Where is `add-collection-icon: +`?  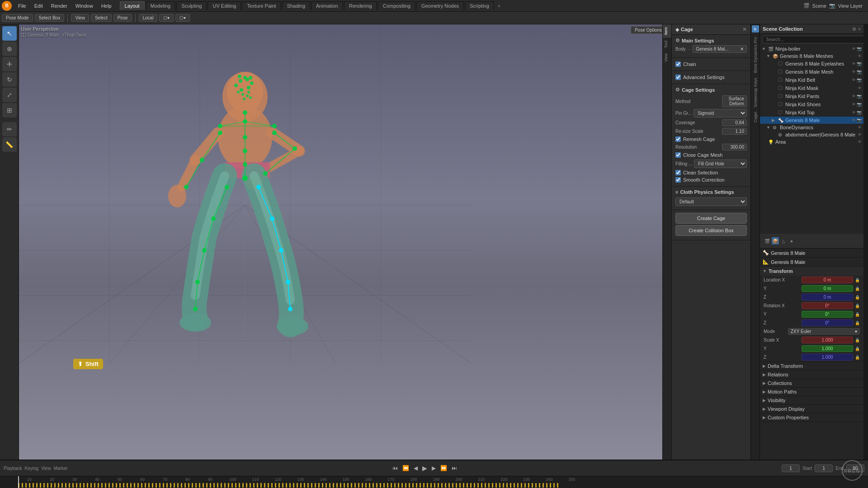 add-collection-icon: + is located at coordinates (859, 29).